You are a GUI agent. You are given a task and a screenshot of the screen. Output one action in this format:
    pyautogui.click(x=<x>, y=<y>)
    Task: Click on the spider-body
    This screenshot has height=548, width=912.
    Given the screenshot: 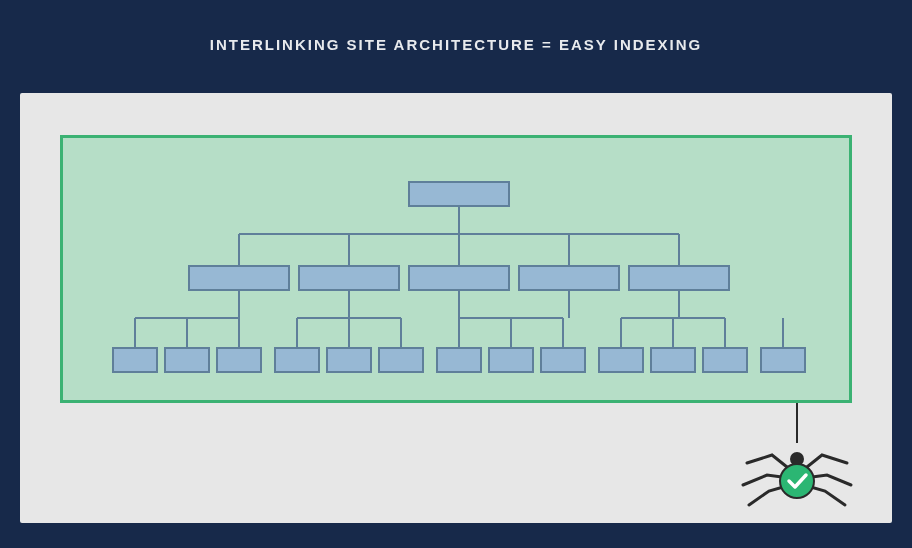 What is the action you would take?
    pyautogui.click(x=797, y=473)
    